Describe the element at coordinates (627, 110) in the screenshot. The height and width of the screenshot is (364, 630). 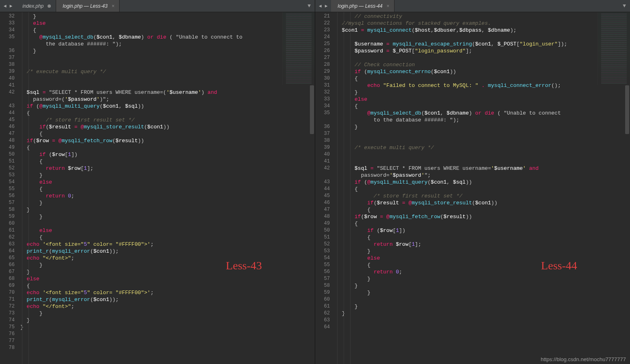
I see `scrollbar-thumb` at that location.